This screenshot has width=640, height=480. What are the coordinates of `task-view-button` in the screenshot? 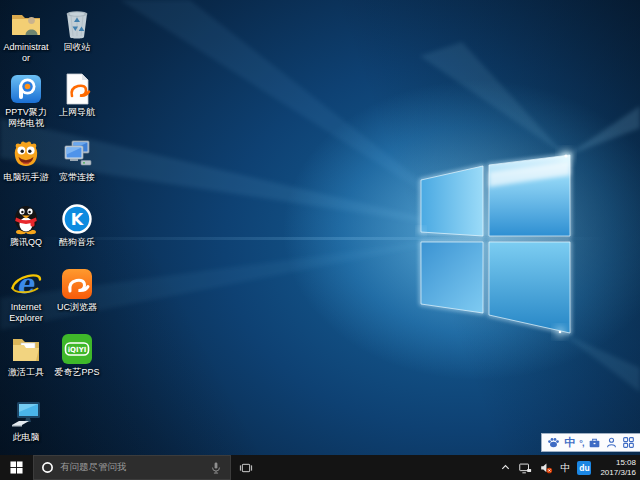 It's located at (246, 468).